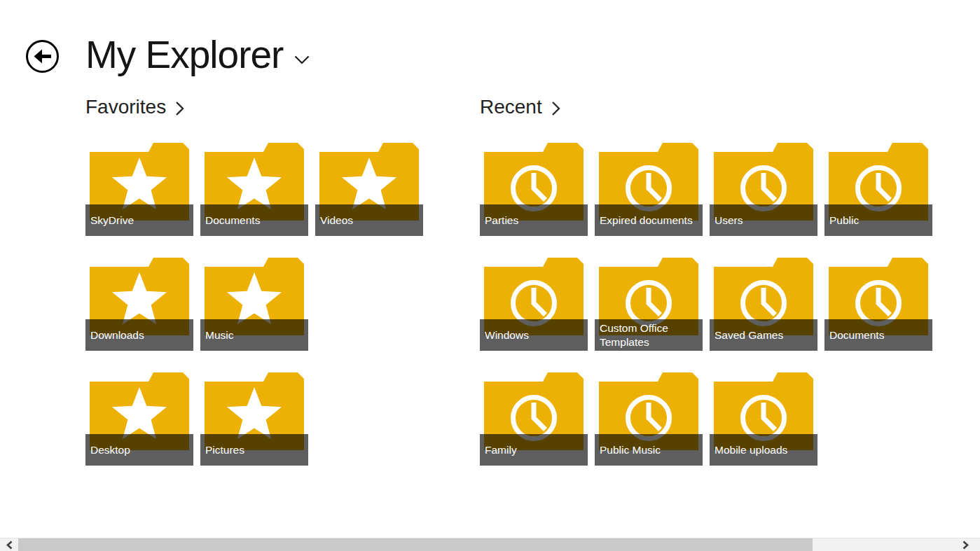  I want to click on scroll-left-button, so click(9, 545).